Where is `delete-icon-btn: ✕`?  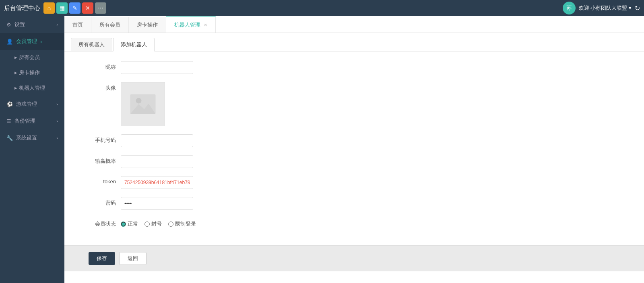 delete-icon-btn: ✕ is located at coordinates (88, 8).